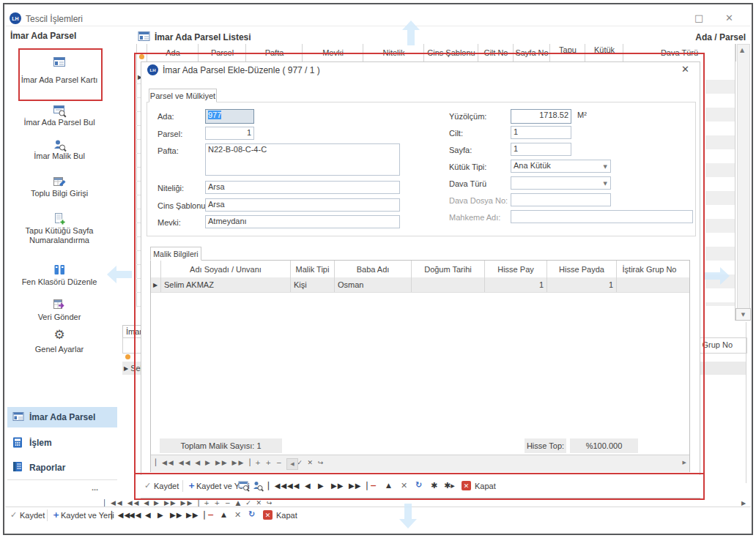  Describe the element at coordinates (419, 474) in the screenshot. I see `dialog-toolbar-divider` at that location.